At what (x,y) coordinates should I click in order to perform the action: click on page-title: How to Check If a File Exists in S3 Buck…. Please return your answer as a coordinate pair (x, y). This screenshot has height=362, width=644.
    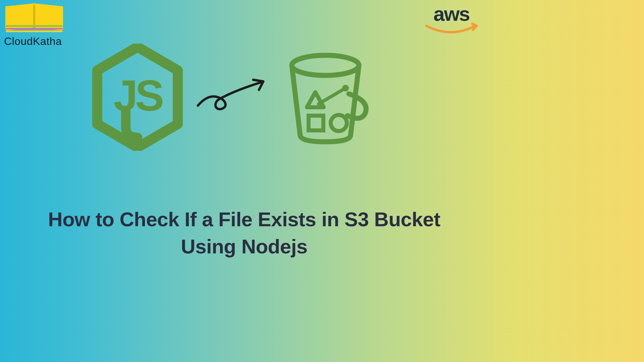
    Looking at the image, I should click on (244, 233).